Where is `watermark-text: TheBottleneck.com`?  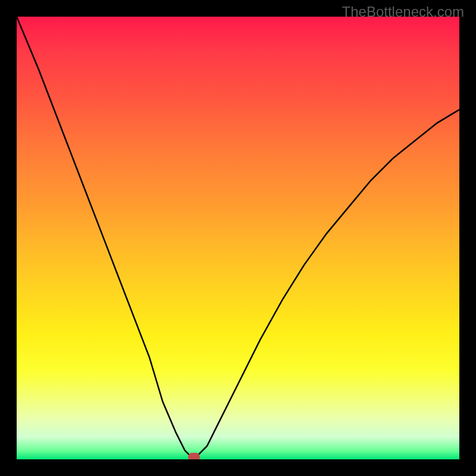
watermark-text: TheBottleneck.com is located at coordinates (403, 12).